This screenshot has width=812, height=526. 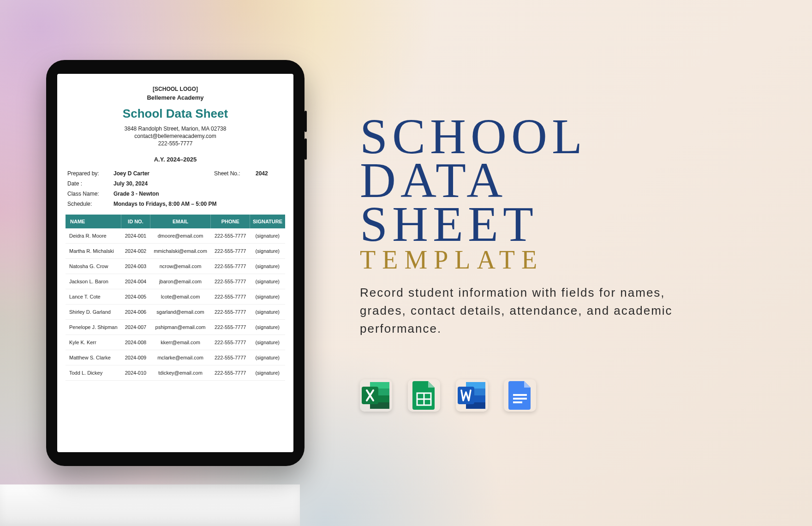 What do you see at coordinates (424, 395) in the screenshot?
I see `sheets-icon` at bounding box center [424, 395].